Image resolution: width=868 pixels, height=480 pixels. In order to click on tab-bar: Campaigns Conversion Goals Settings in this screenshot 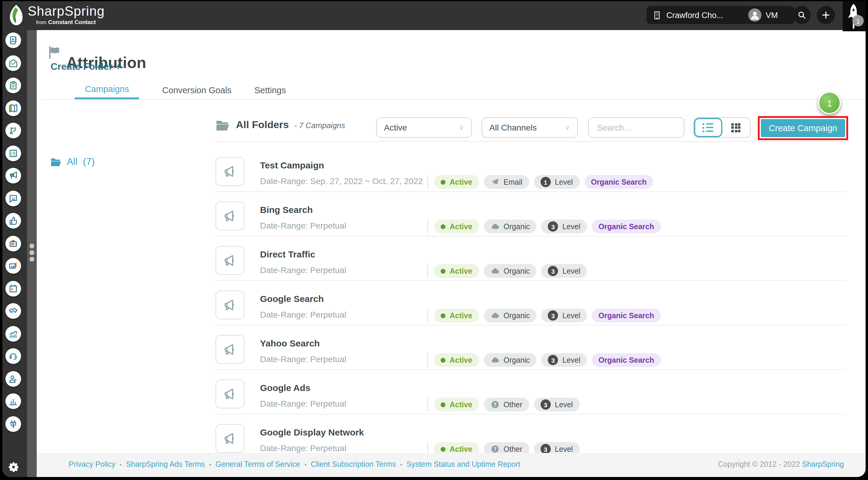, I will do `click(181, 90)`.